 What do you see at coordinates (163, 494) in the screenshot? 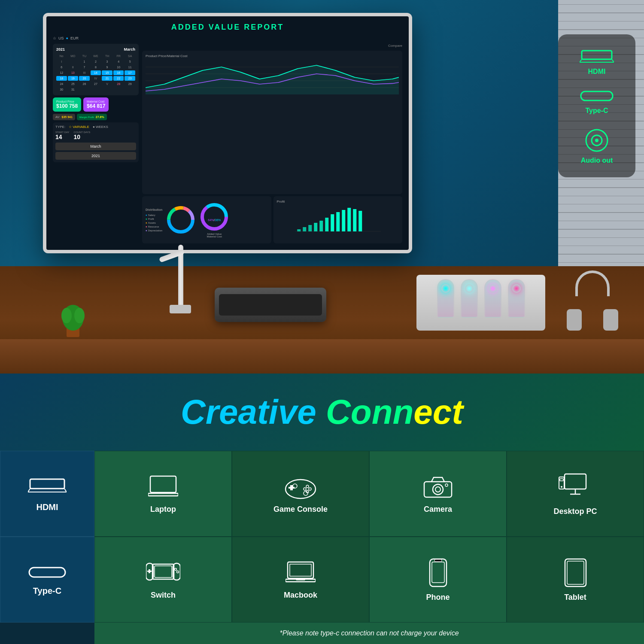
I see `device-laptop: Laptop` at bounding box center [163, 494].